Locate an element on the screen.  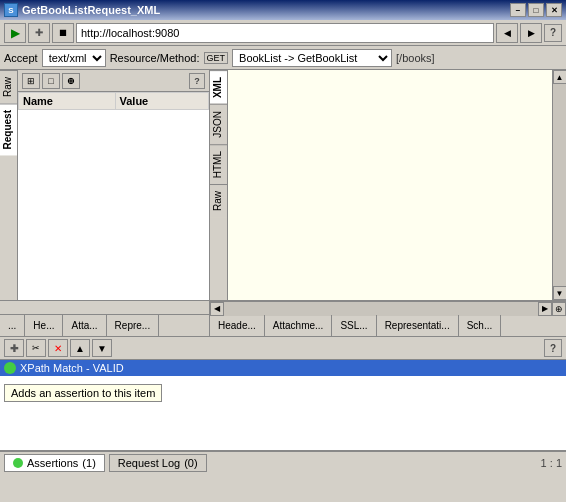
params-table: Name Value is located at coordinates (114, 196).